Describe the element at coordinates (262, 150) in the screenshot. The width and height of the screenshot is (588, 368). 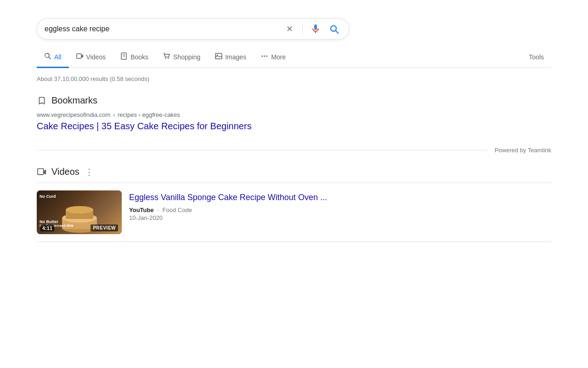
I see `powered-by-line` at that location.